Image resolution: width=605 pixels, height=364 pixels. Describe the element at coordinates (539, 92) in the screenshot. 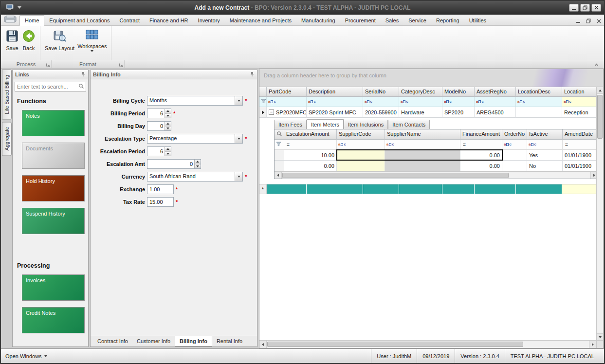

I see `column-header-locationdesc: LocationDesc` at that location.